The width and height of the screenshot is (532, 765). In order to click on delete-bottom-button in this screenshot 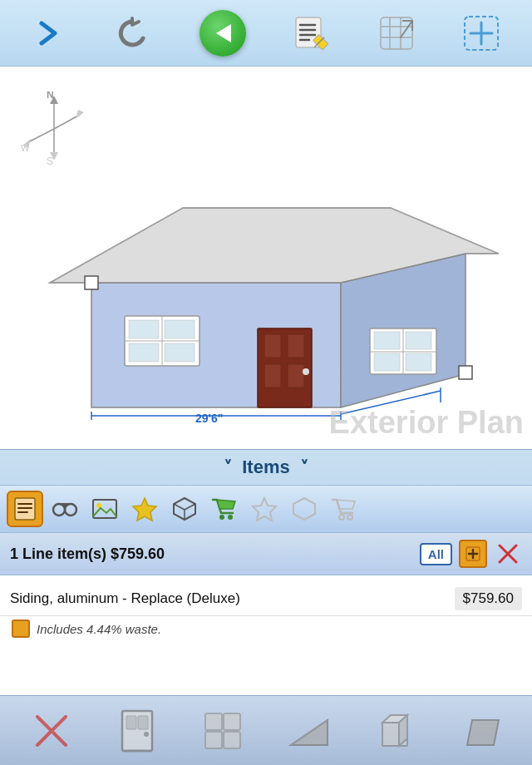, I will do `click(52, 731)`.